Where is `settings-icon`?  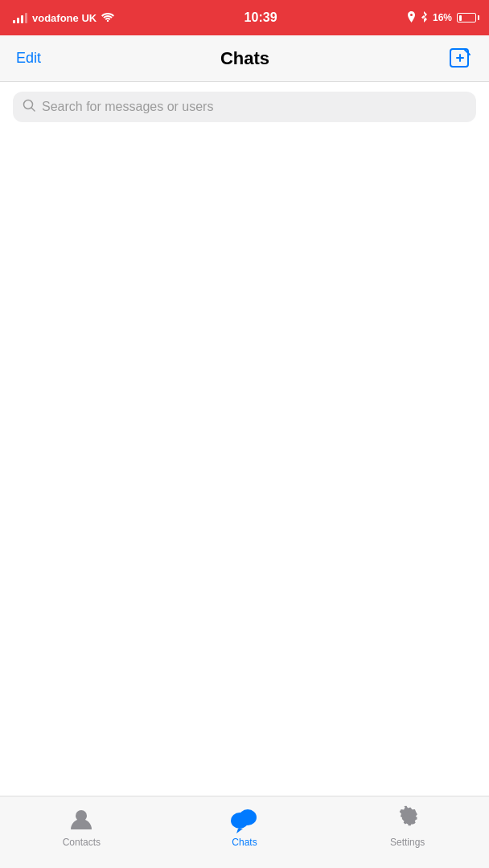 settings-icon is located at coordinates (408, 819).